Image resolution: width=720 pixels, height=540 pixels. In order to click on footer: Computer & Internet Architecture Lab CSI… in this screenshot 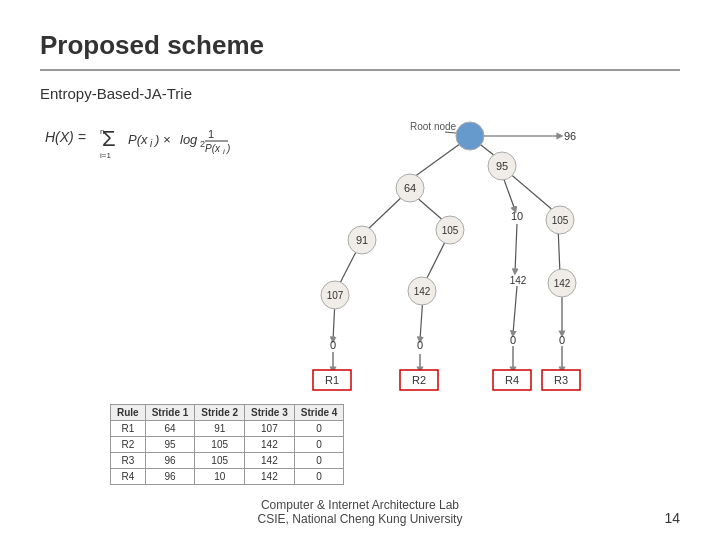, I will do `click(360, 512)`.